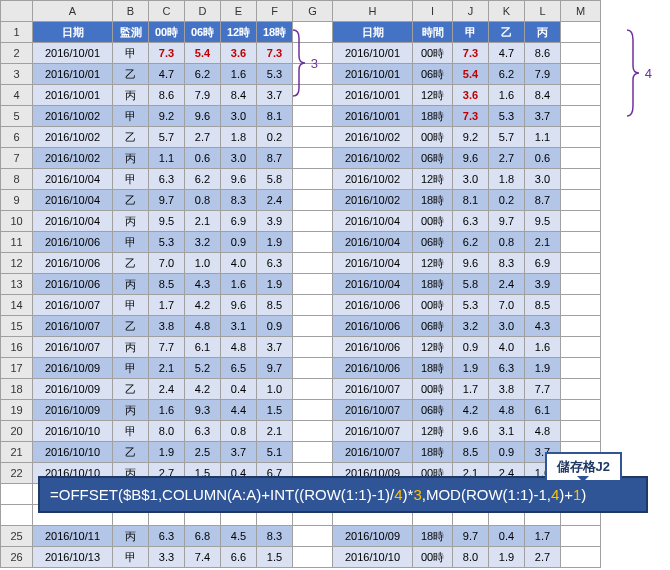 This screenshot has width=670, height=570. I want to click on col-D: D, so click(203, 12).